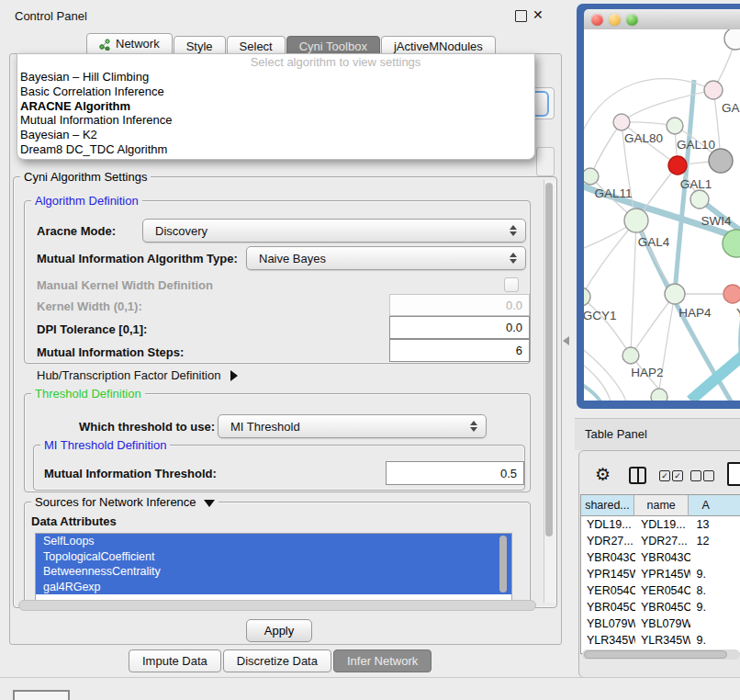 This screenshot has width=740, height=700. What do you see at coordinates (279, 630) in the screenshot?
I see `apply-button: Apply` at bounding box center [279, 630].